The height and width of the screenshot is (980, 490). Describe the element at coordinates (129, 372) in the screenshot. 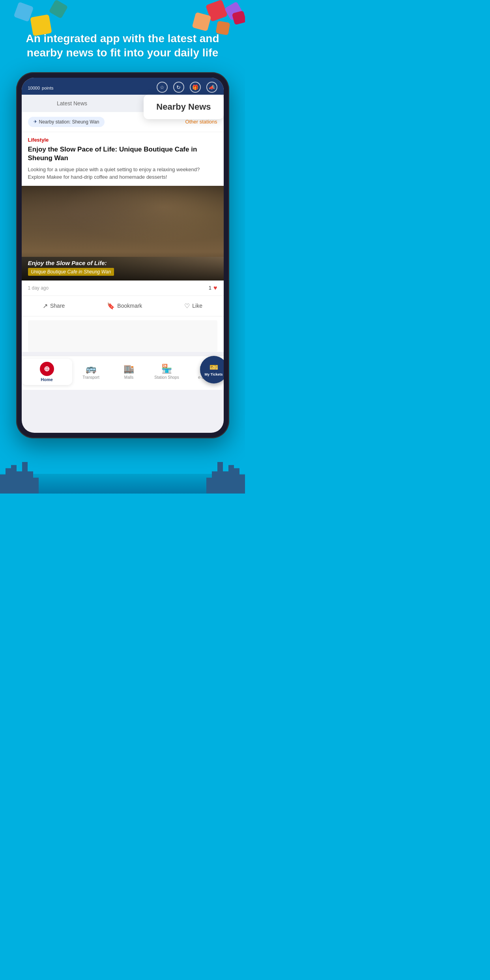

I see `nav-item-malls: 🏬 Malls` at that location.